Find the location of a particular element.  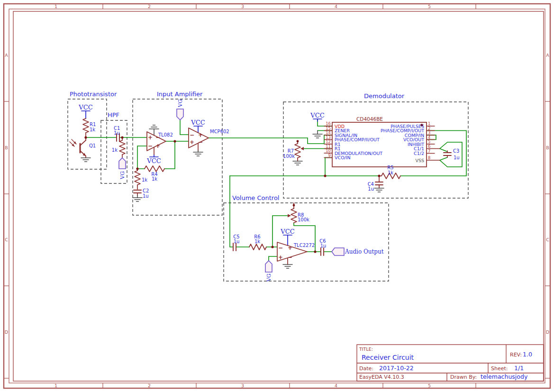

audio-output-port: Audio Output is located at coordinates (358, 252).